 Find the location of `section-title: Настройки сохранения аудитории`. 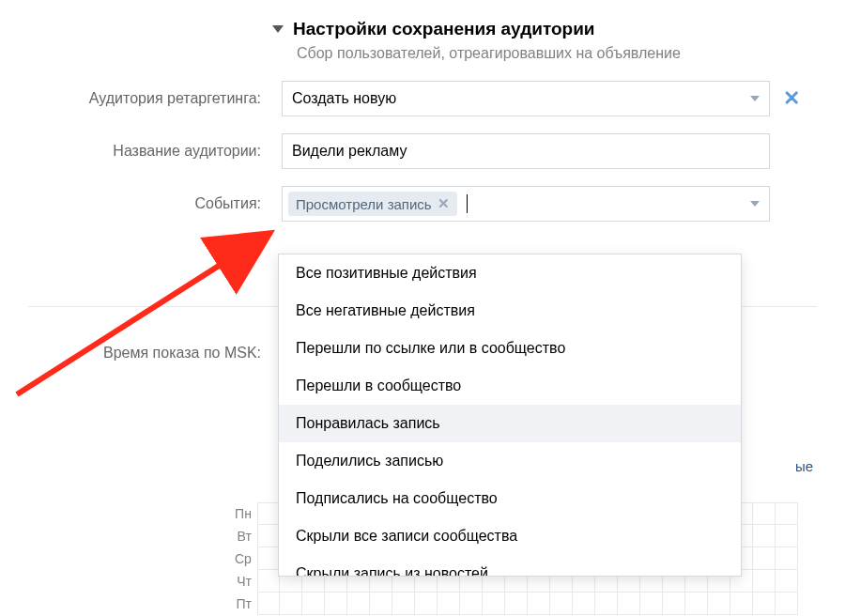

section-title: Настройки сохранения аудитории is located at coordinates (444, 29).